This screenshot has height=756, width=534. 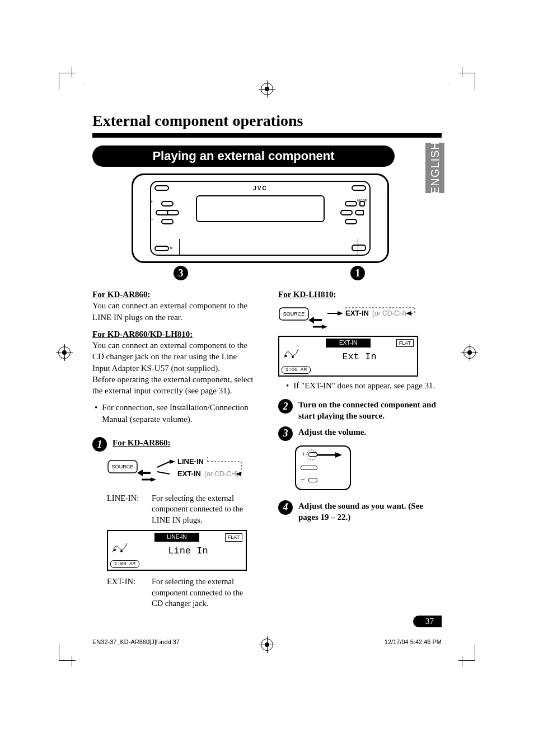 I want to click on stereo-display, so click(x=260, y=209).